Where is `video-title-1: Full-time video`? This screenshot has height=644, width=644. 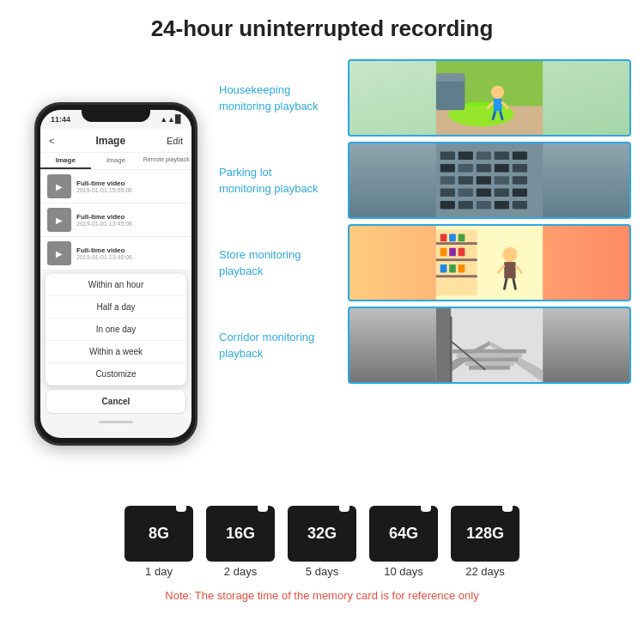
video-title-1: Full-time video is located at coordinates (131, 184).